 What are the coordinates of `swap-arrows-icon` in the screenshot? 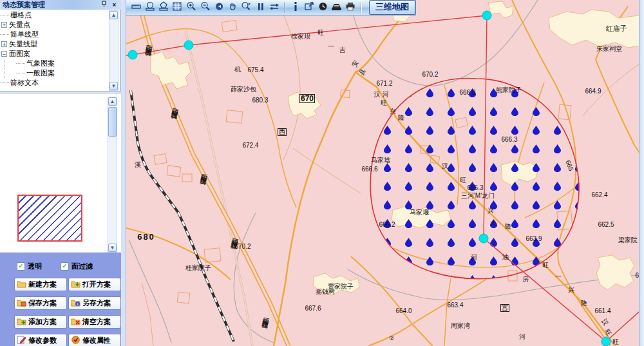 It's located at (274, 8).